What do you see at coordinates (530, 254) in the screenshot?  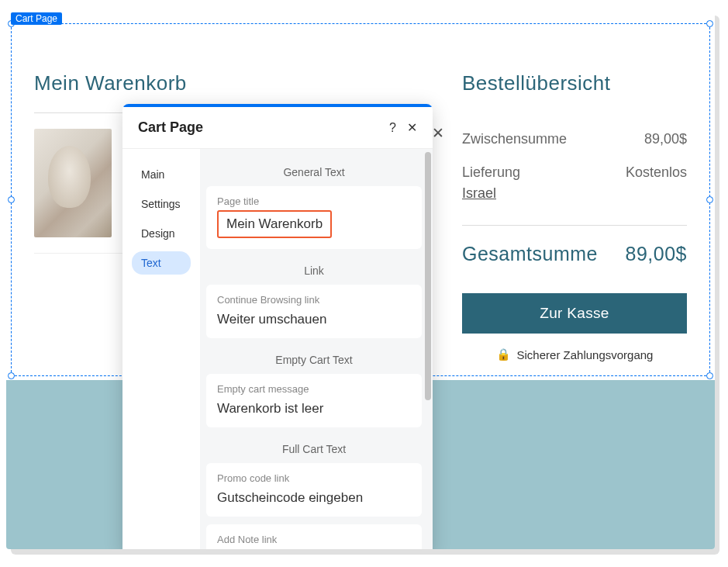 I see `total-label: Gesamtsumme` at bounding box center [530, 254].